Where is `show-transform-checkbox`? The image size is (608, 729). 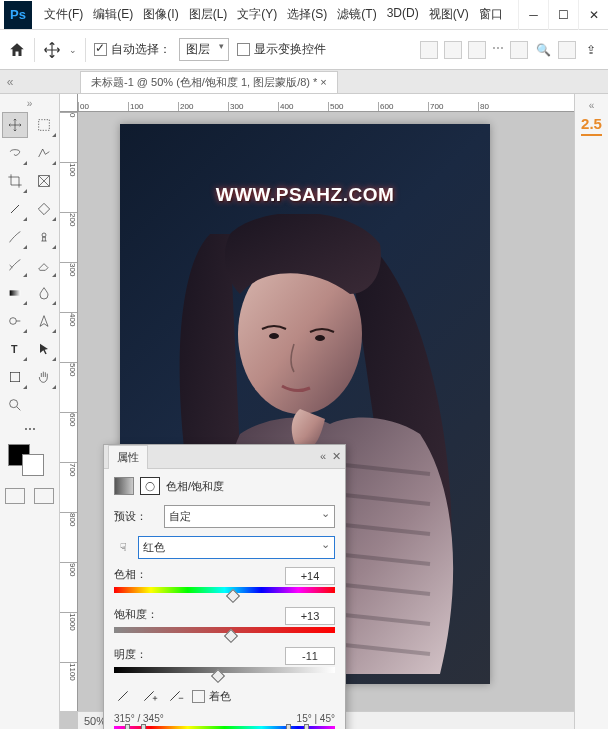
show-transform-checkbox is located at coordinates (244, 50).